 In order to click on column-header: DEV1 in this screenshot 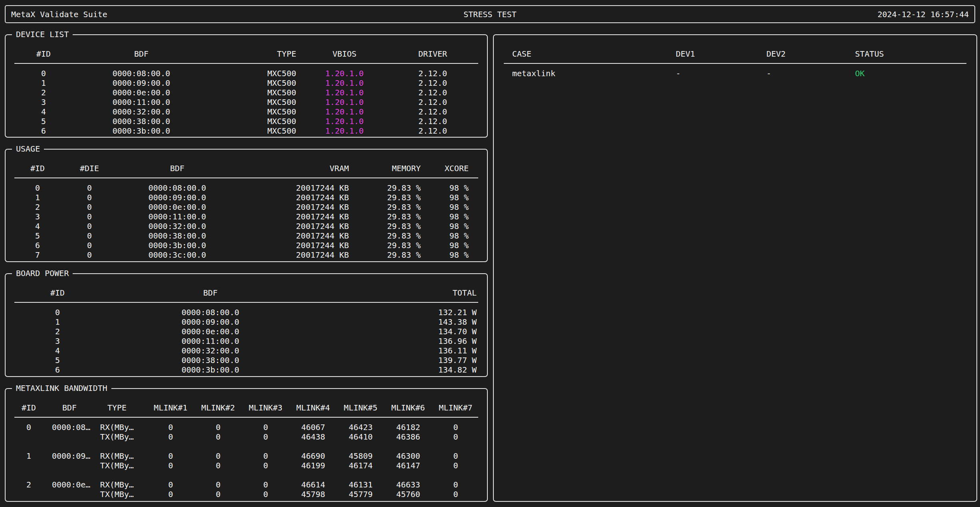, I will do `click(721, 54)`.